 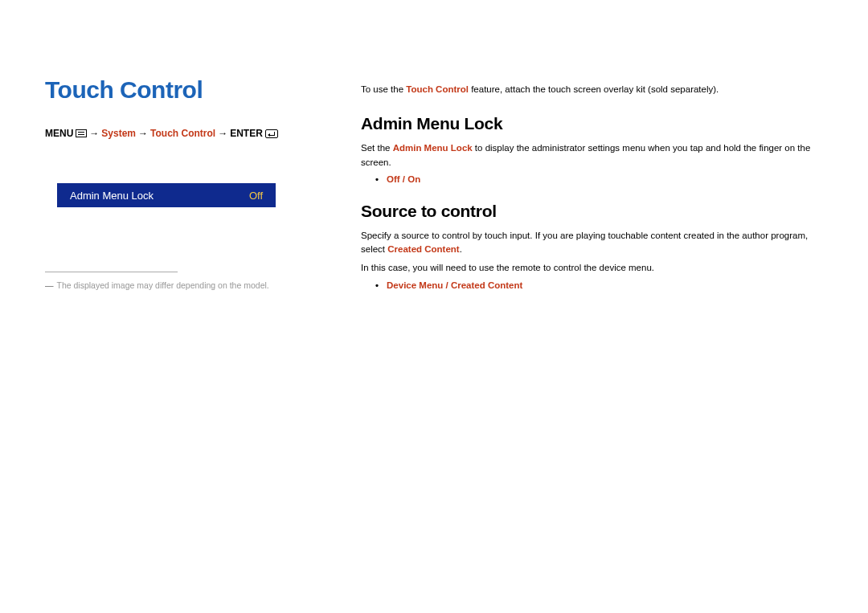 What do you see at coordinates (246, 133) in the screenshot?
I see `breadcrumb-enter-label: ENTER` at bounding box center [246, 133].